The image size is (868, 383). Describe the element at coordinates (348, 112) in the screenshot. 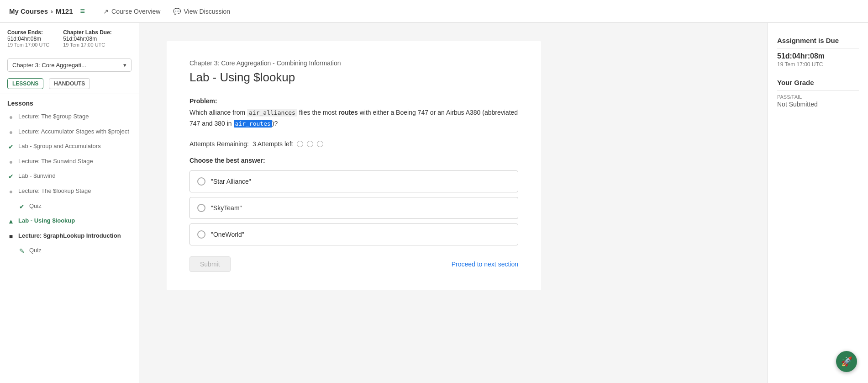

I see `problem-bold-1: routes` at that location.